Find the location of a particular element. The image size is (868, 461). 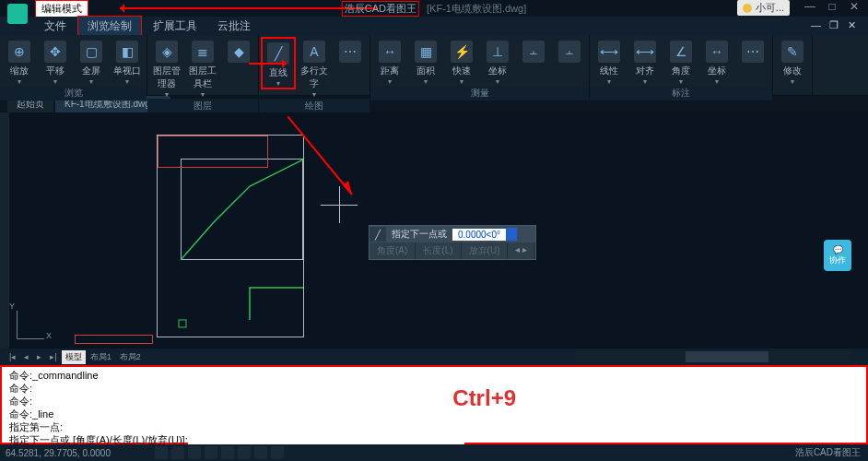

file-title: [KF-1电缆敷设图.dwg] is located at coordinates (476, 9).